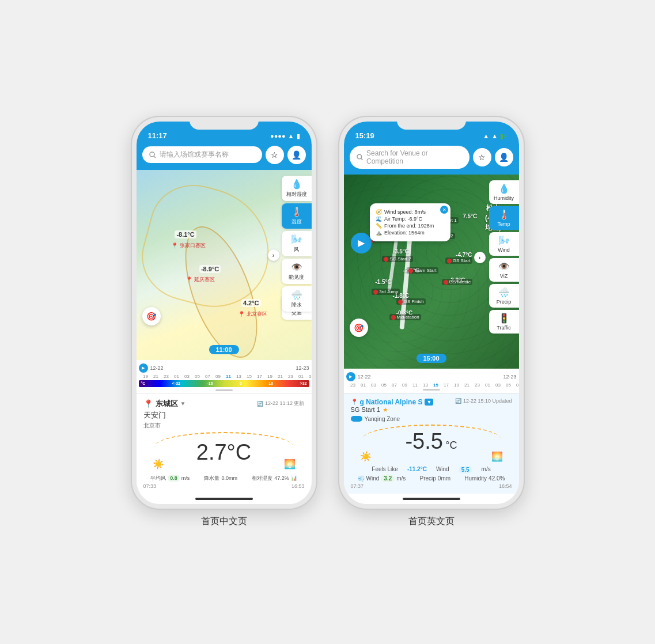 The width and height of the screenshot is (655, 644). I want to click on right-play-btn-tl: ▶, so click(351, 377).